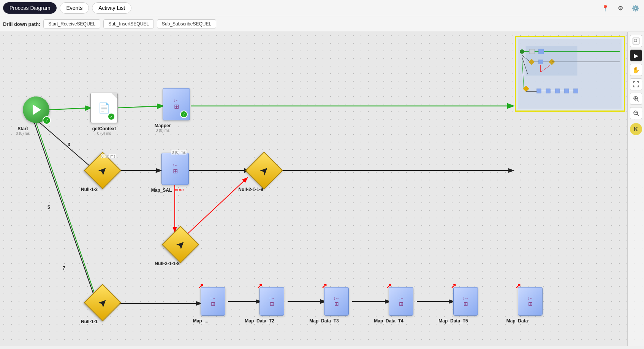 The image size is (644, 349). I want to click on mapdata-t2-icon: ↕↔ ⊞, so click(272, 302).